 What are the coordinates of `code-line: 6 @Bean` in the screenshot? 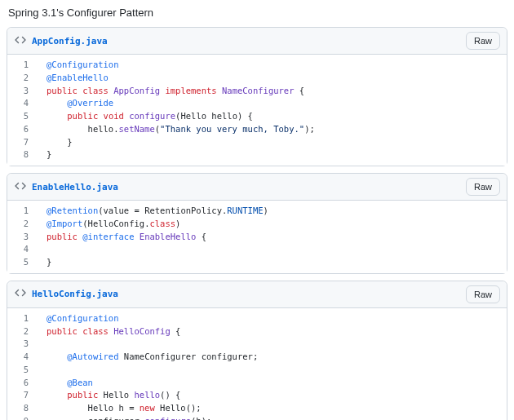 It's located at (257, 383).